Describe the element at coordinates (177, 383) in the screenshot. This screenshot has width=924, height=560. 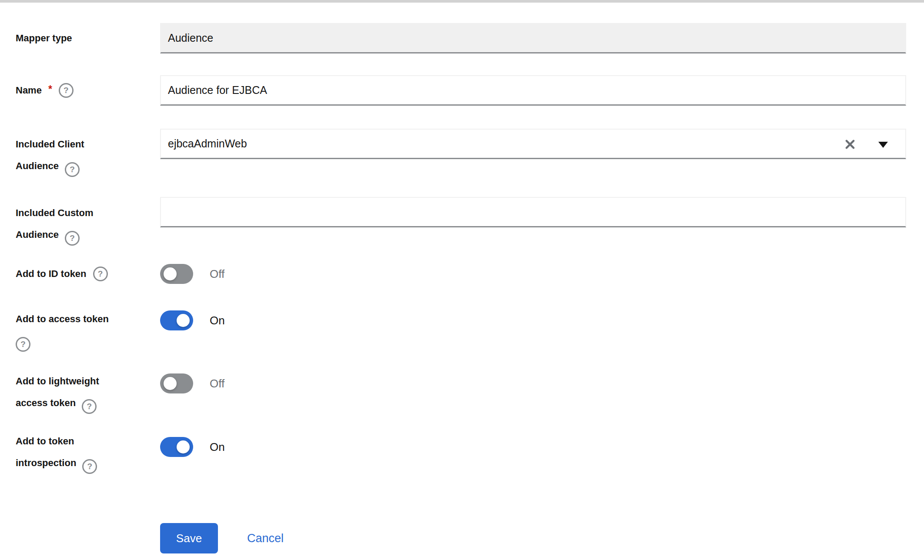
I see `add-to-lightweight-access-token-switch` at that location.